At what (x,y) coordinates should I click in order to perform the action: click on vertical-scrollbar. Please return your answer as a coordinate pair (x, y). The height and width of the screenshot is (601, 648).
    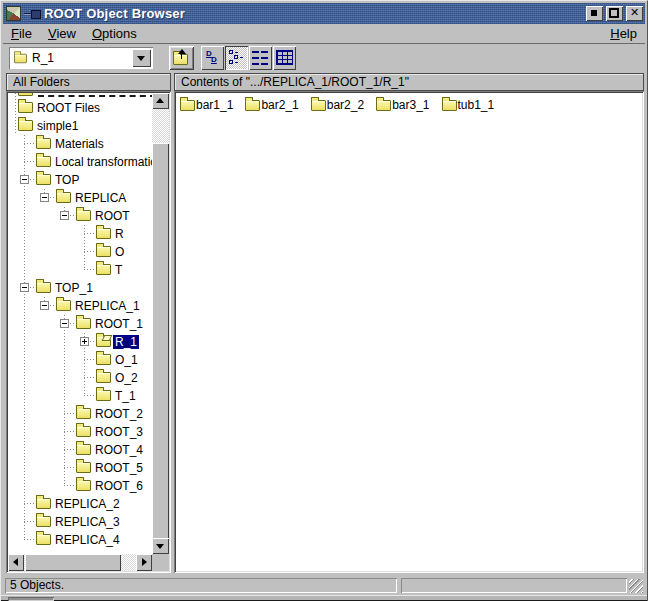
    Looking at the image, I should click on (160, 324).